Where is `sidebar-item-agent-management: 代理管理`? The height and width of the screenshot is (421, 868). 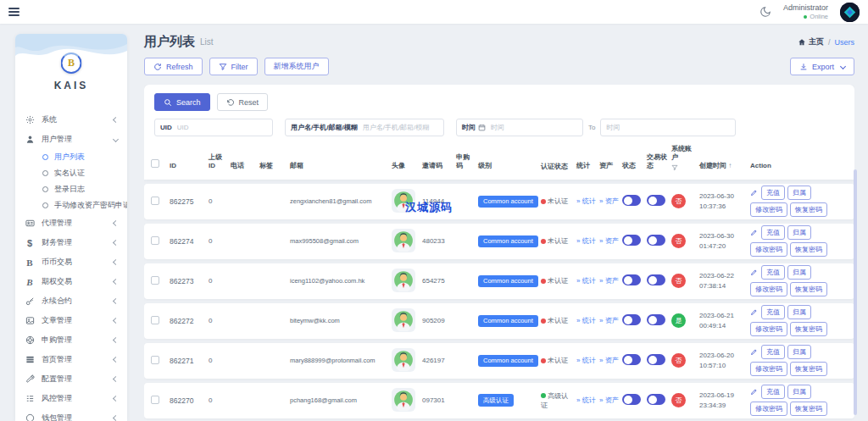 sidebar-item-agent-management: 代理管理 is located at coordinates (71, 224).